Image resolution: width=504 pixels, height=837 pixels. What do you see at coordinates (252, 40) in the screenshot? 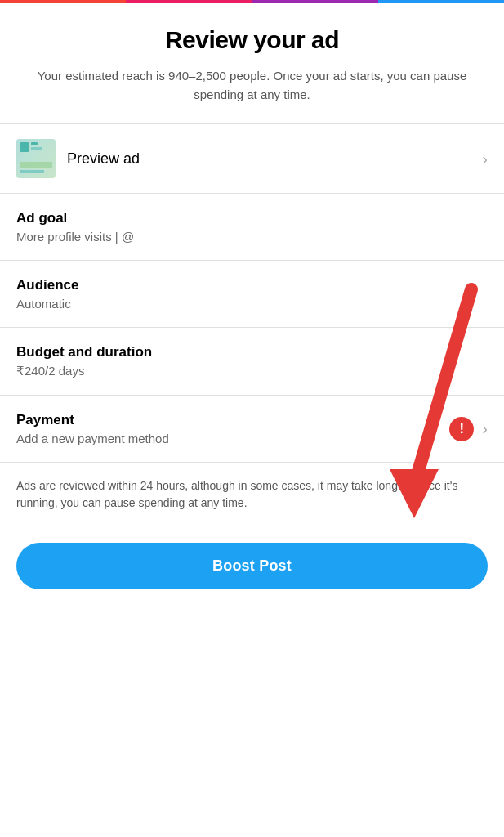
I see `page-title: Review your ad` at bounding box center [252, 40].